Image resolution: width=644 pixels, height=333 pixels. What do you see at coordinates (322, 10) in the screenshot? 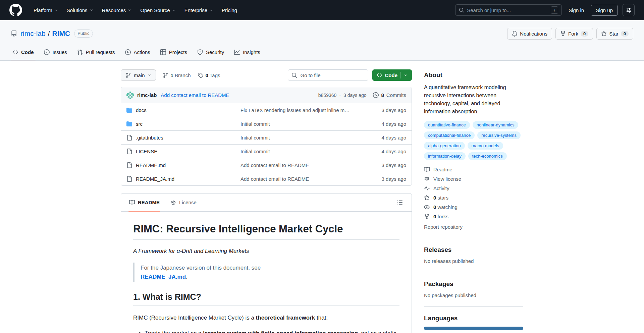
I see `site-header: Platform Solutions Resources Open Source…` at bounding box center [322, 10].